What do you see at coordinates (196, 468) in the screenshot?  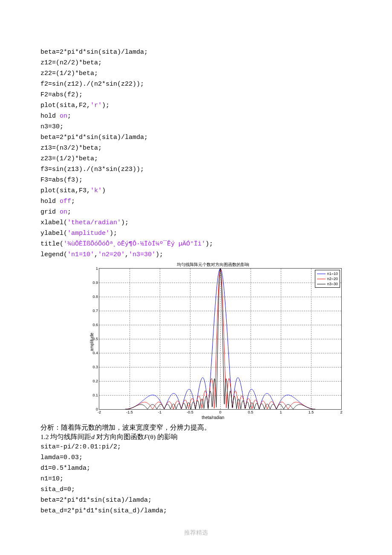 I see `code-line: d1=0.5*lamda;` at bounding box center [196, 468].